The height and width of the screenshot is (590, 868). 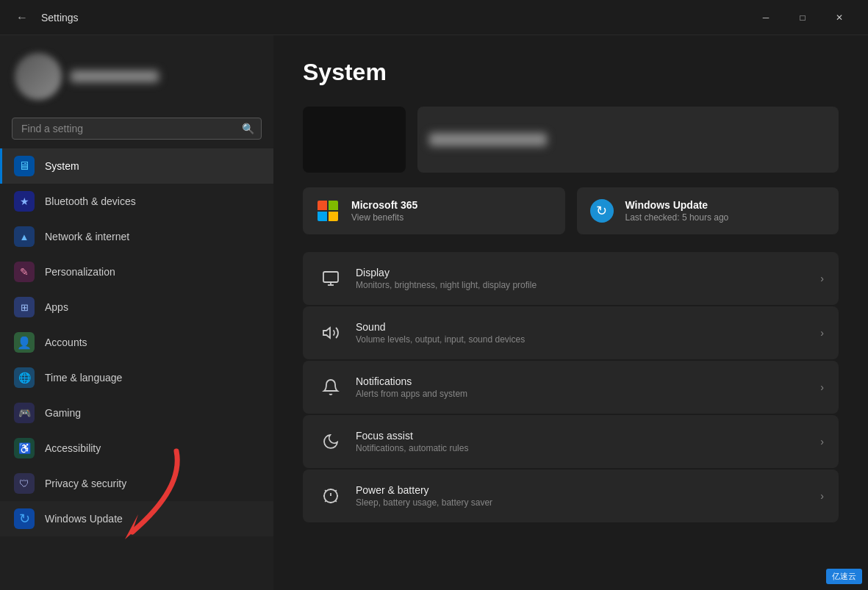 I want to click on back-button: ←, so click(x=22, y=18).